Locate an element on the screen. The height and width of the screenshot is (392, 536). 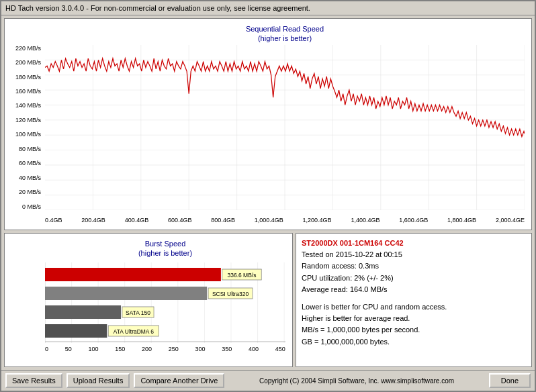
info-line-7: MB/s = 1,000,000 bytes per second. is located at coordinates (414, 330).